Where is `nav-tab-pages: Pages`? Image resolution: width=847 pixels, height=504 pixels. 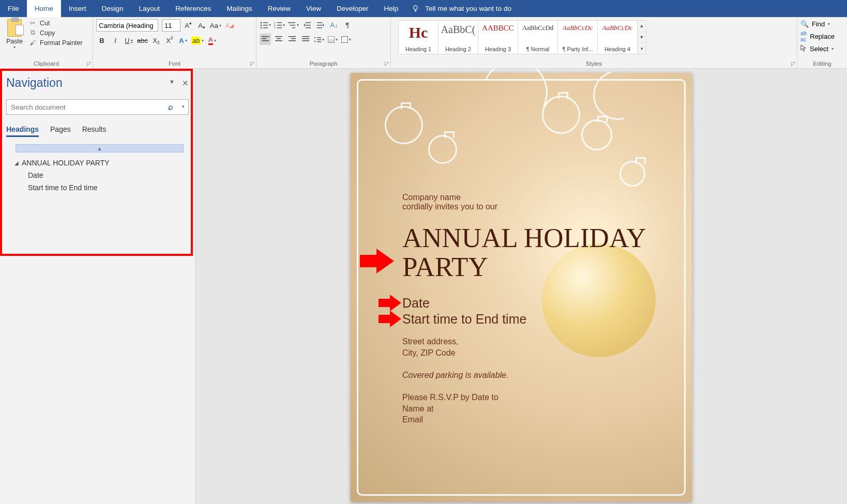 nav-tab-pages: Pages is located at coordinates (61, 131).